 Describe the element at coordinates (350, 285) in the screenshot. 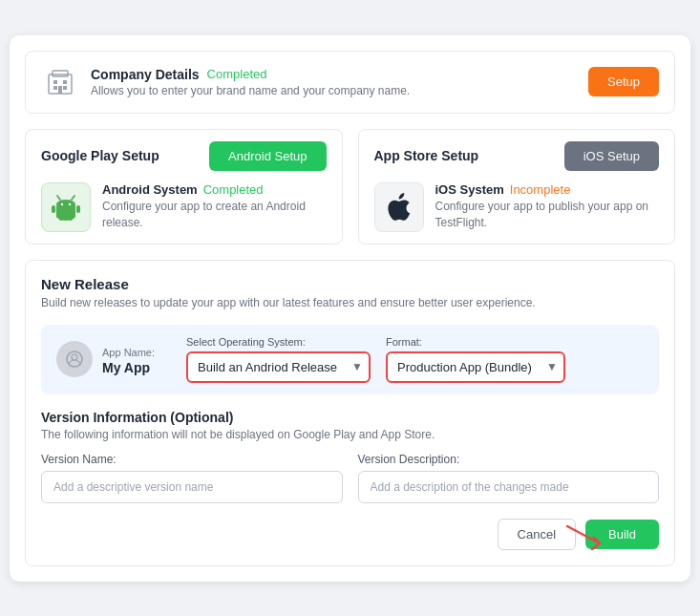

I see `new-release-title: New Release` at that location.